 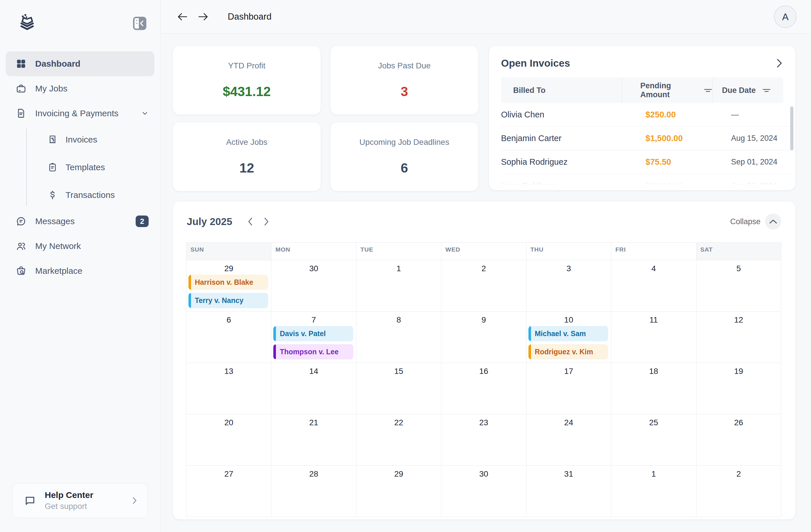 I want to click on calendar-day-cell: 4, so click(x=654, y=285).